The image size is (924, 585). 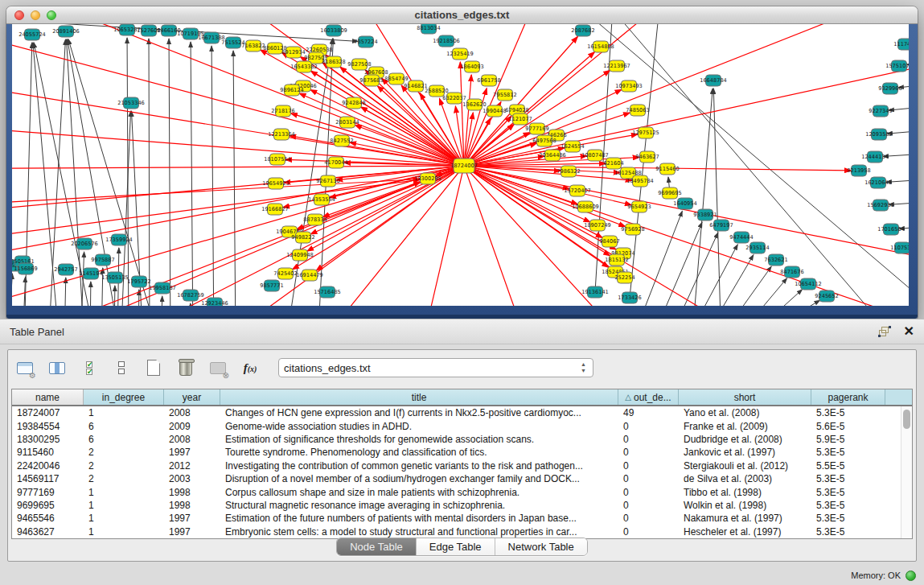 What do you see at coordinates (745, 479) in the screenshot?
I see `cell-short: de Silva et al. (2003)` at bounding box center [745, 479].